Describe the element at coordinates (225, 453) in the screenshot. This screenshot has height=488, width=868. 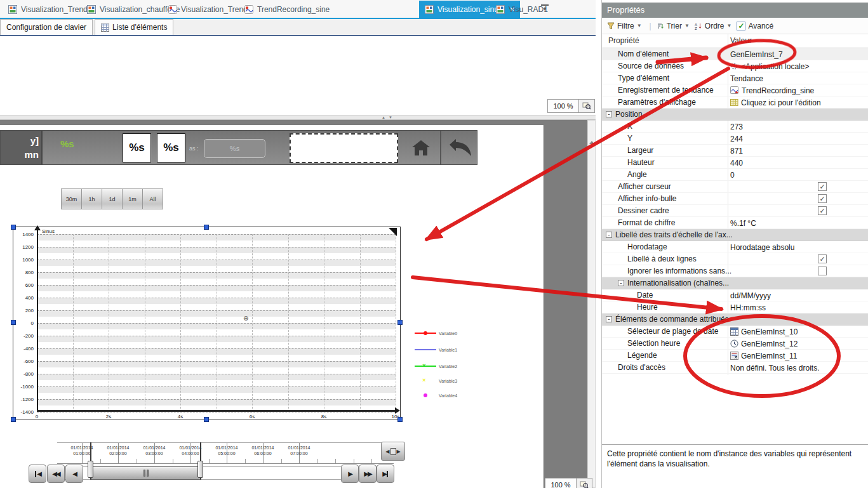
I see `timeline-ruler: 01/01/201401:00:0001/01/201402:00:0001/0…` at that location.